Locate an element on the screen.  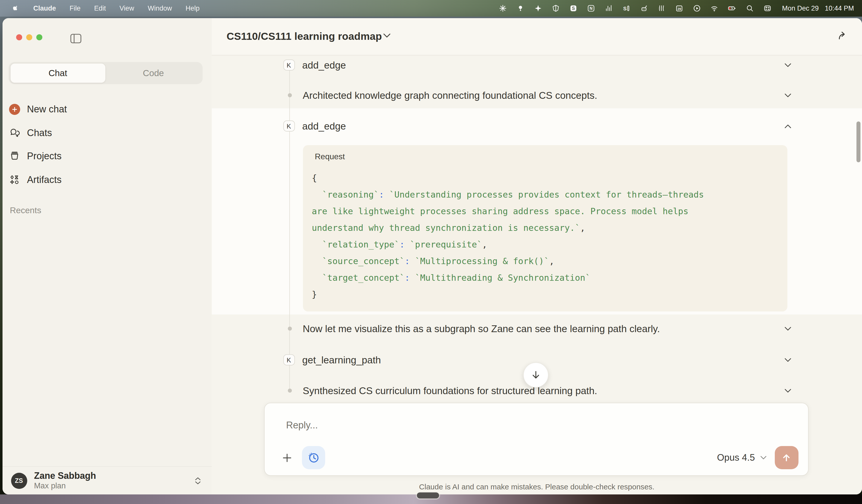
tool-name: get_learning_path is located at coordinates (543, 360).